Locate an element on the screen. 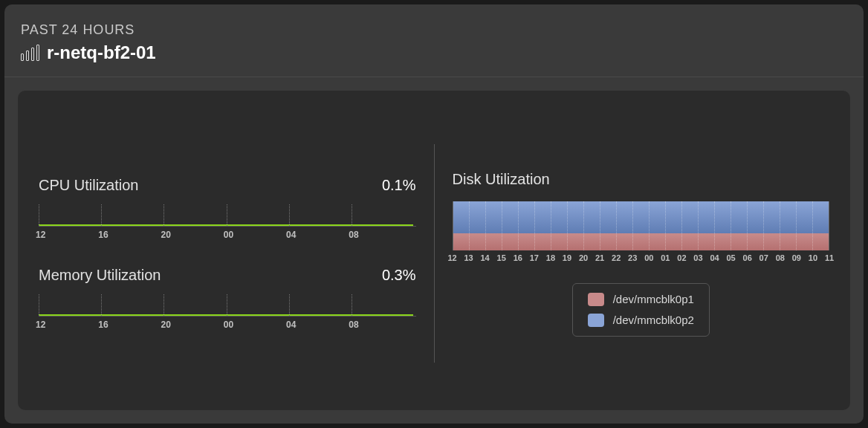 The width and height of the screenshot is (868, 428). timespan-label: PAST 24 HOURS is located at coordinates (434, 30).